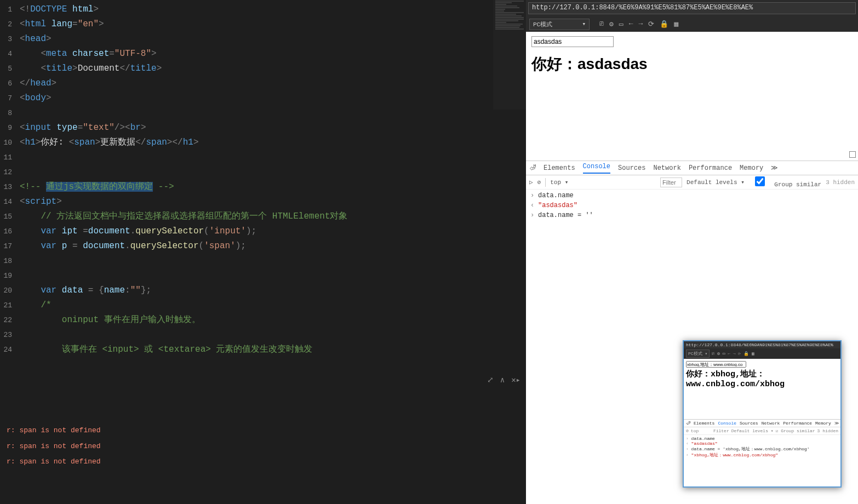 Image resolution: width=858 pixels, height=504 pixels. I want to click on collapse-icon: ∧, so click(502, 380).